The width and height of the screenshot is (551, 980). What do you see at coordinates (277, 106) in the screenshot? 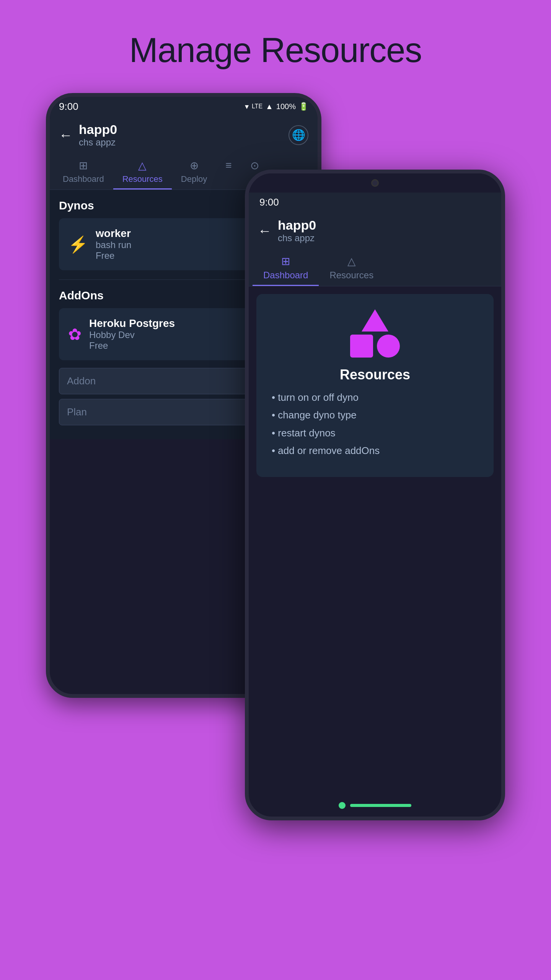
I see `front-status-icons: ▾ LTE ▲ 100% 🔋` at bounding box center [277, 106].